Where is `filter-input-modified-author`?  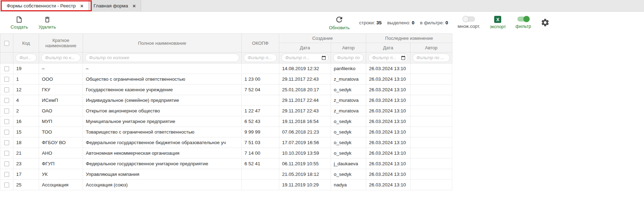
filter-input-modified-author is located at coordinates (431, 58).